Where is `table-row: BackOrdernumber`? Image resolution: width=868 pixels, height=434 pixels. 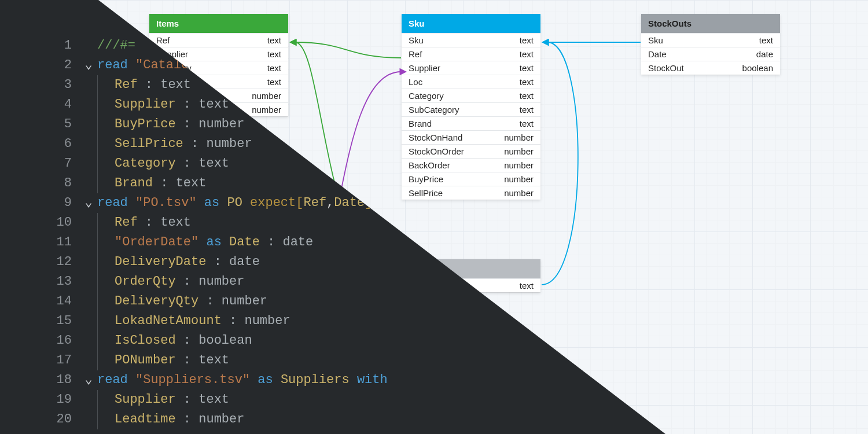 table-row: BackOrdernumber is located at coordinates (471, 165).